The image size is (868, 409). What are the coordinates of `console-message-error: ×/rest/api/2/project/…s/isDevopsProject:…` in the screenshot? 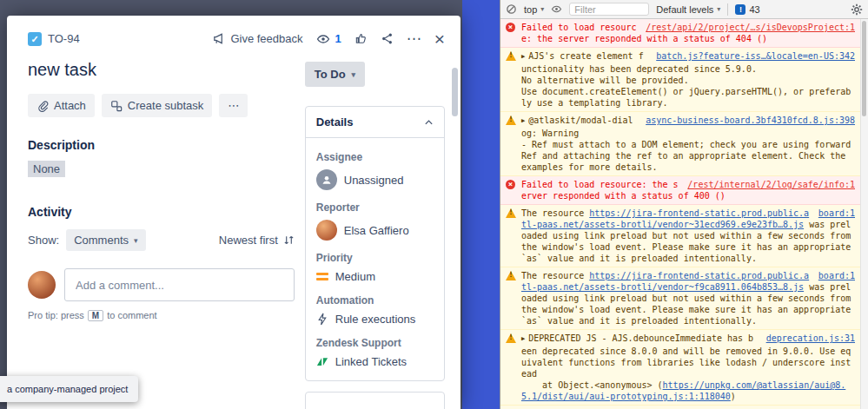 It's located at (680, 33).